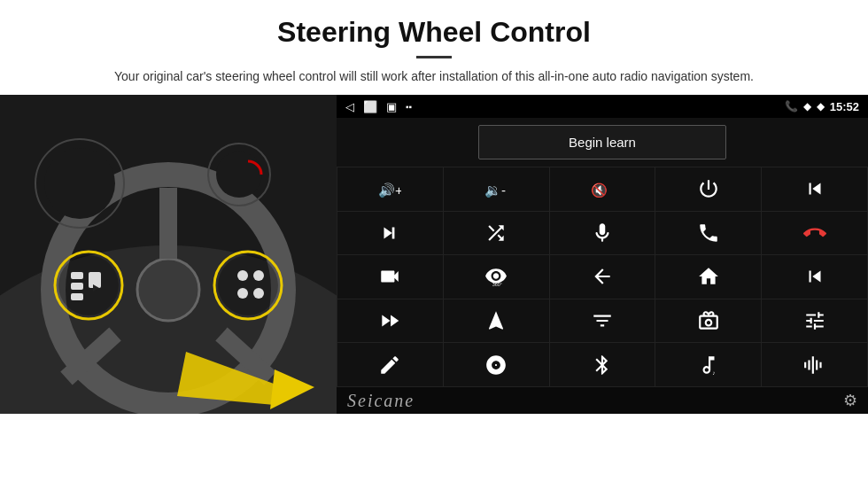  What do you see at coordinates (815, 321) in the screenshot?
I see `settings-sliders-button` at bounding box center [815, 321].